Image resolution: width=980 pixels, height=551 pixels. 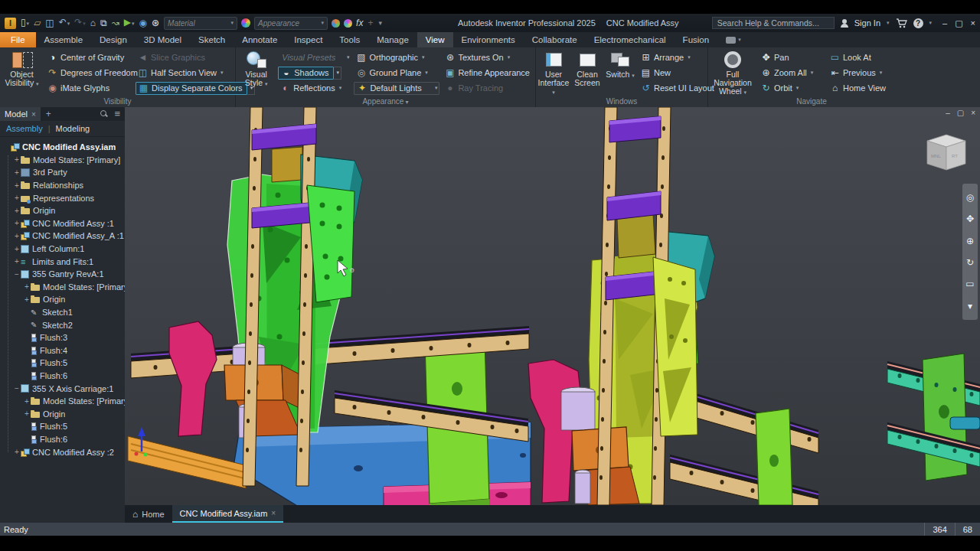 What do you see at coordinates (24, 129) in the screenshot?
I see `tab-assembly: Assembly` at bounding box center [24, 129].